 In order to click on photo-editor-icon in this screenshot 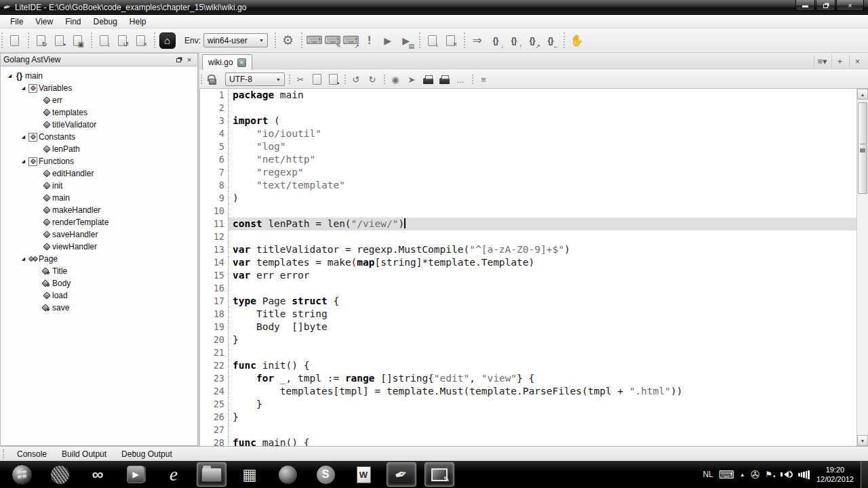, I will do `click(439, 474)`.